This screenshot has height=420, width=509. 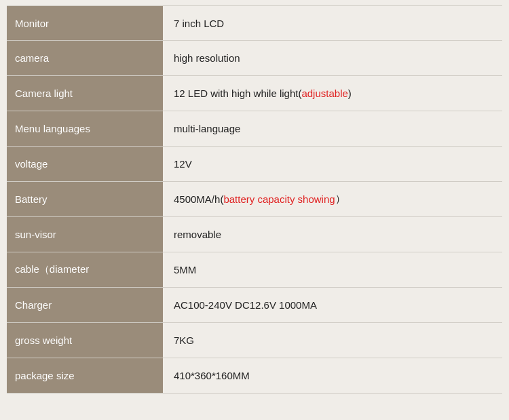 What do you see at coordinates (333, 23) in the screenshot?
I see `spec-value: 7 inch LCD` at bounding box center [333, 23].